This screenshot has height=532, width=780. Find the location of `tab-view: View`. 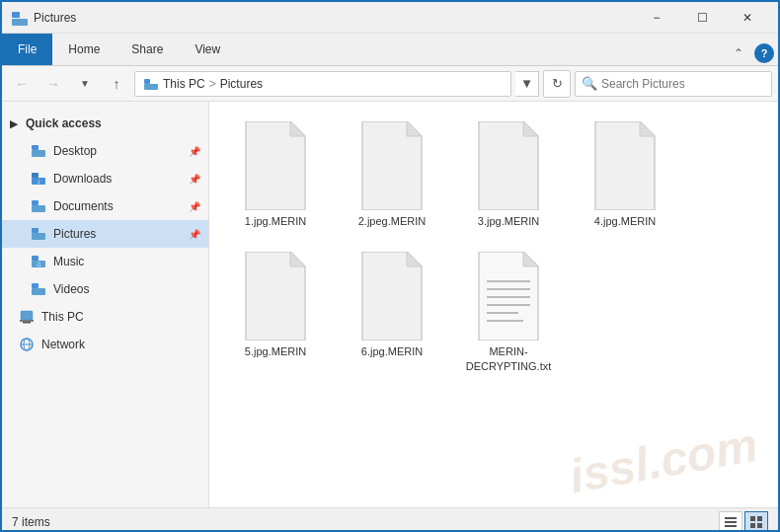

tab-view: View is located at coordinates (207, 49).